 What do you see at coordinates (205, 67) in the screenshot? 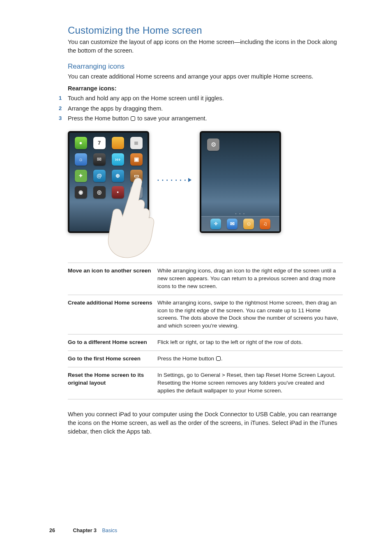
I see `subsection-heading: Rearranging icons` at bounding box center [205, 67].